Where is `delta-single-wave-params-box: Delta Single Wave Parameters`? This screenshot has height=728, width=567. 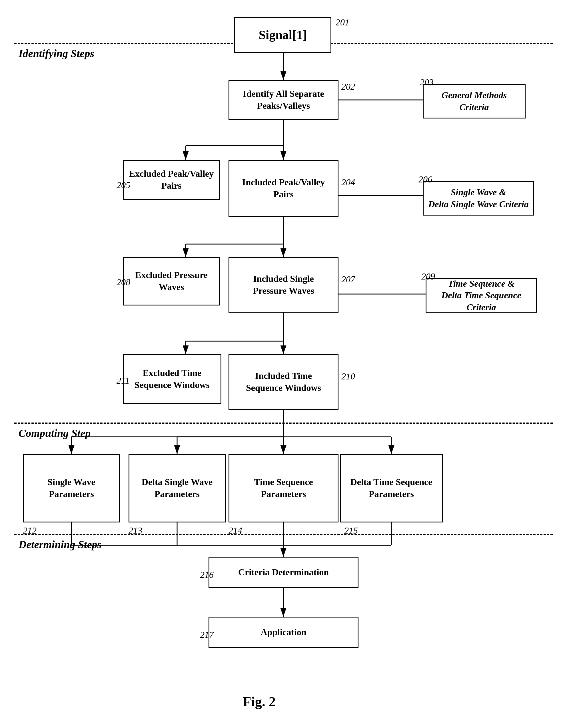 delta-single-wave-params-box: Delta Single Wave Parameters is located at coordinates (177, 488).